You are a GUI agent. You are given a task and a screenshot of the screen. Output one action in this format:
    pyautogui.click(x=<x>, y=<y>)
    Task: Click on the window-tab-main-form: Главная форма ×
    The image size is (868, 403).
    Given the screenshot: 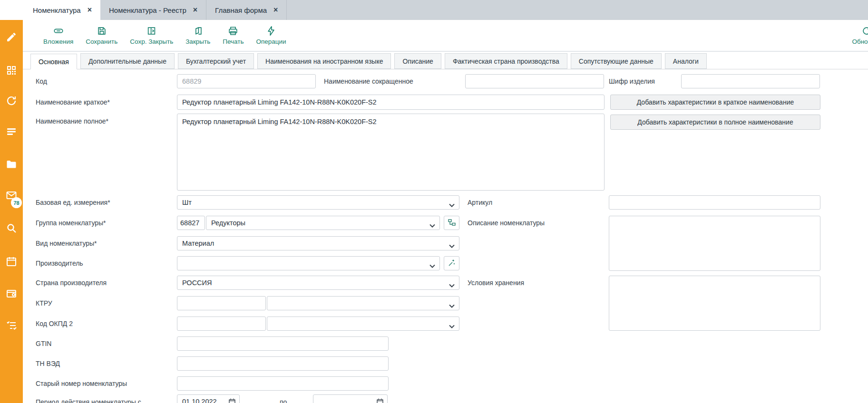 What is the action you would take?
    pyautogui.click(x=246, y=10)
    